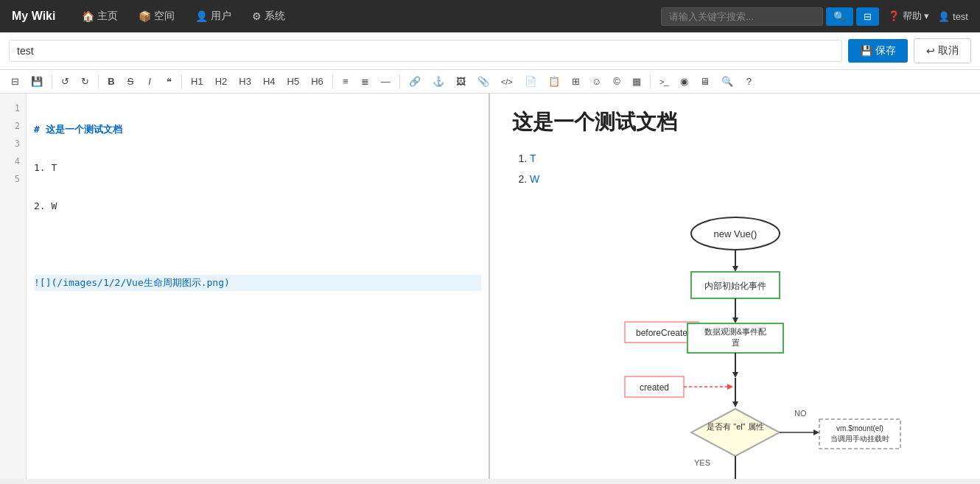 Image resolution: width=980 pixels, height=484 pixels. What do you see at coordinates (15, 81) in the screenshot?
I see `toolbar-split-view: ⊟` at bounding box center [15, 81].